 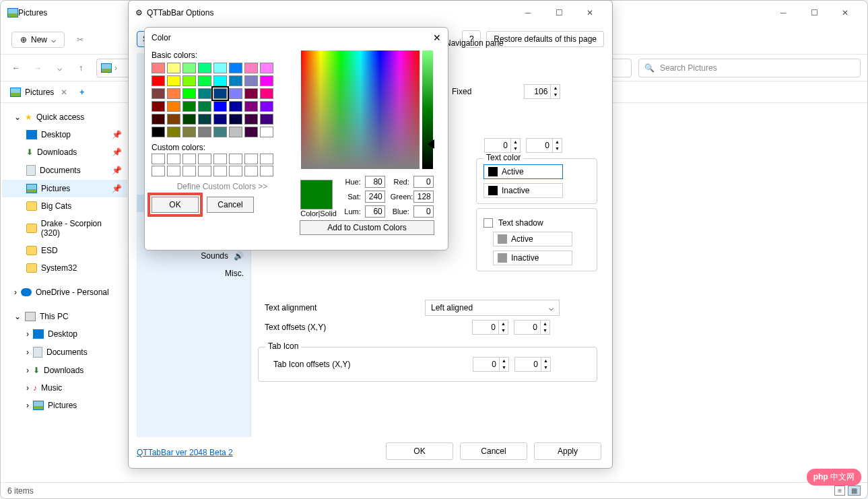 I want to click on tree-pc-downloads: ›⬇Downloads, so click(x=65, y=370).